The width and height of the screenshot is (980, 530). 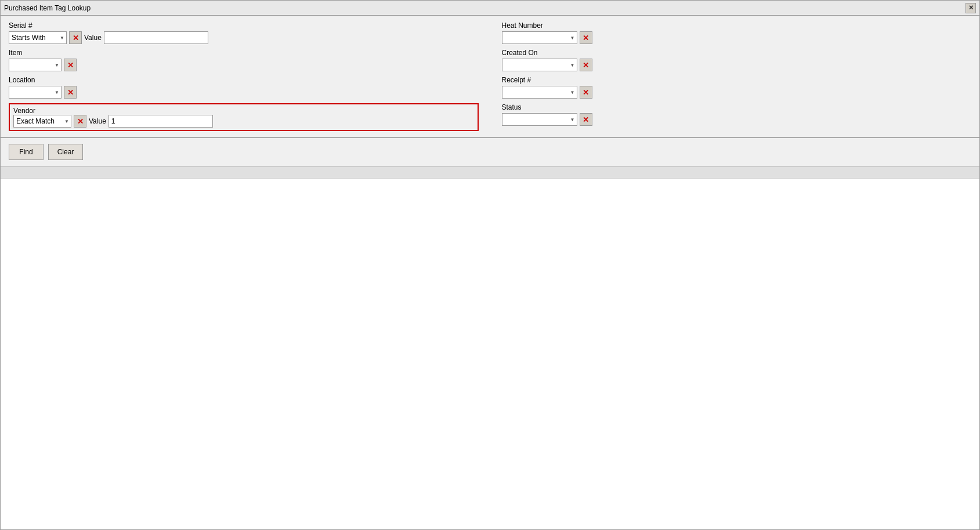 I want to click on serial-value-input, so click(x=156, y=38).